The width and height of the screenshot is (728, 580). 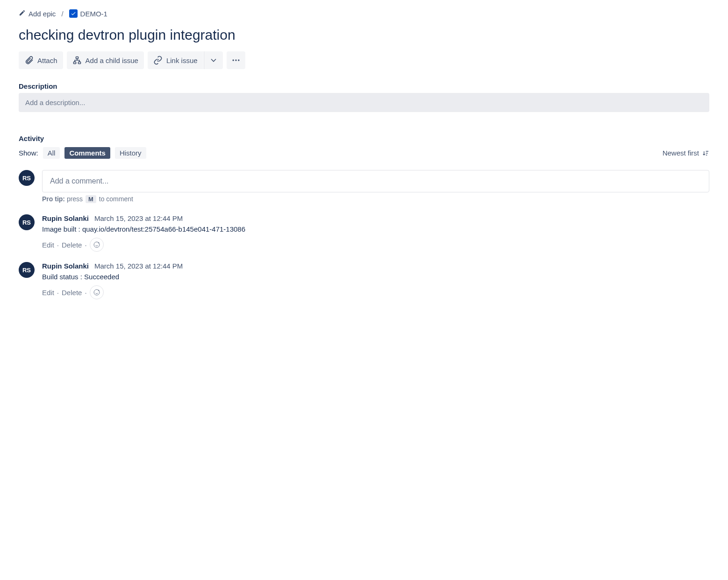 I want to click on comment-input-row: RS Add a comment..., so click(x=364, y=181).